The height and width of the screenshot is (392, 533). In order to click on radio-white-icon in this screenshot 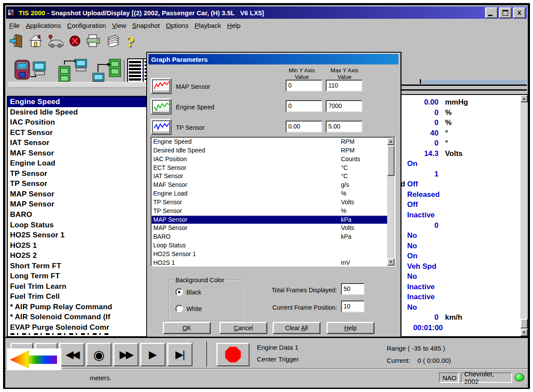, I will do `click(179, 308)`.